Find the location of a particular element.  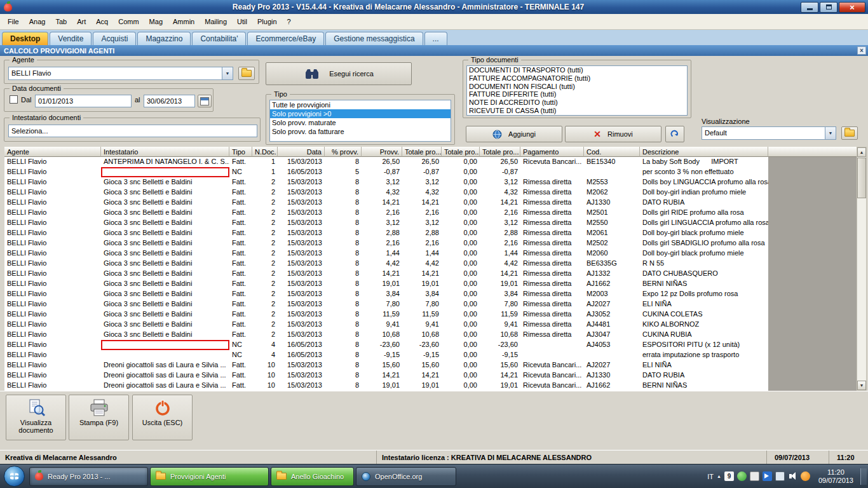

language-indicator: IT is located at coordinates (710, 477).